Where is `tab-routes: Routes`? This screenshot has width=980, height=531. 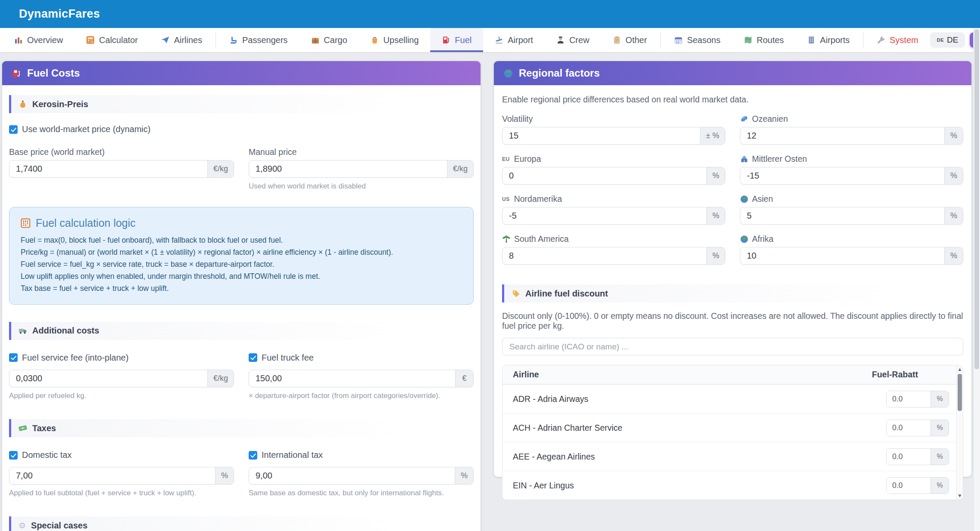
tab-routes: Routes is located at coordinates (764, 40).